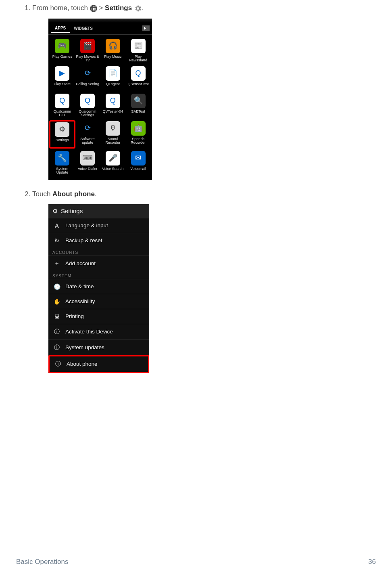 This screenshot has height=572, width=392. I want to click on app-qualcomm-settings: QQualcomm Settings, so click(88, 106).